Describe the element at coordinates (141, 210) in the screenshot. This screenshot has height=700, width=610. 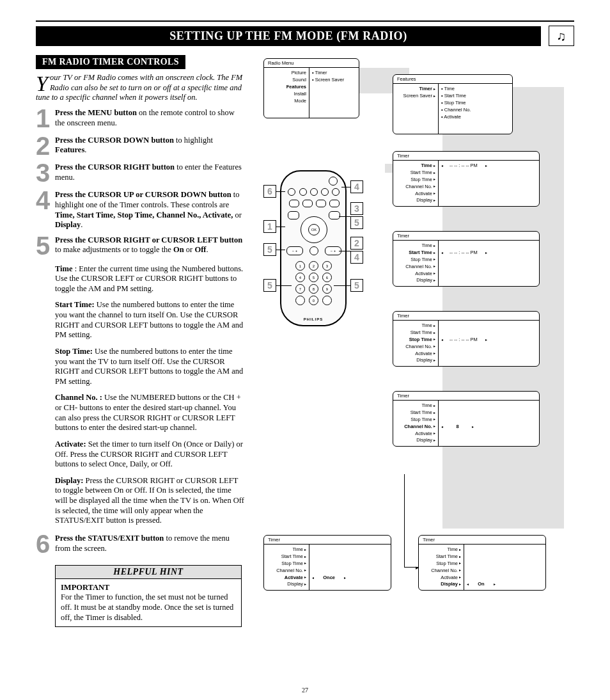
I see `step-4: 4 Press the CURSOR UP or CURSOR DOWN but…` at that location.